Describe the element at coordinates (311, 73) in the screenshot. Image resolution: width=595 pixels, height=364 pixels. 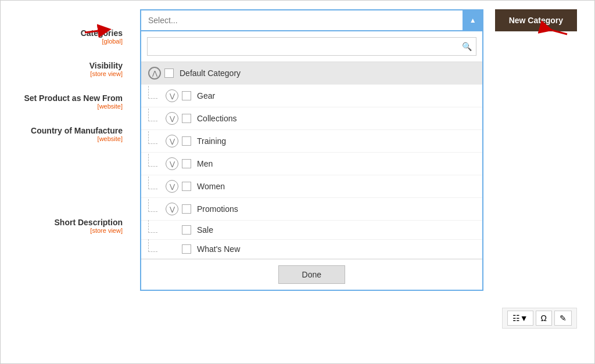
I see `list-item: ⋀ Default Category` at that location.